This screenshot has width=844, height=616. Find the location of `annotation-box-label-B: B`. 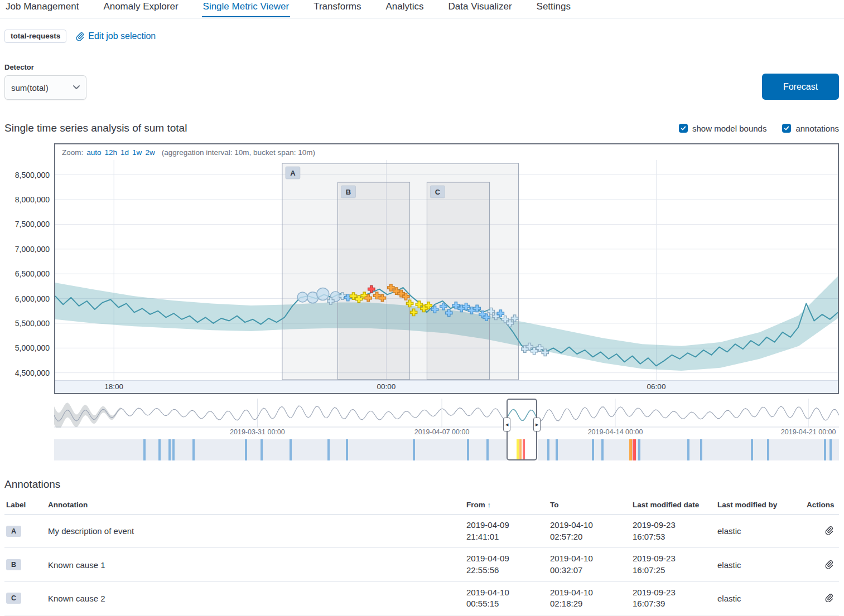

annotation-box-label-B: B is located at coordinates (349, 192).